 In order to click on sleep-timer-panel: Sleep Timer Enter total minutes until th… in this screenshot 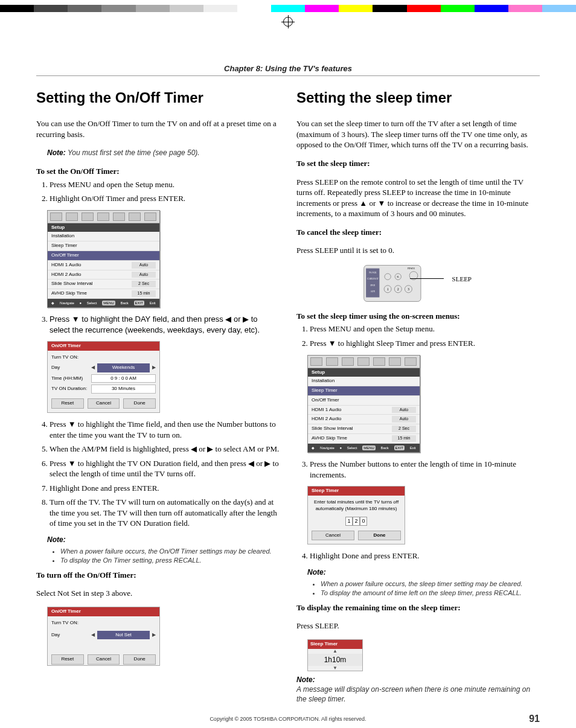, I will do `click(356, 516)`.